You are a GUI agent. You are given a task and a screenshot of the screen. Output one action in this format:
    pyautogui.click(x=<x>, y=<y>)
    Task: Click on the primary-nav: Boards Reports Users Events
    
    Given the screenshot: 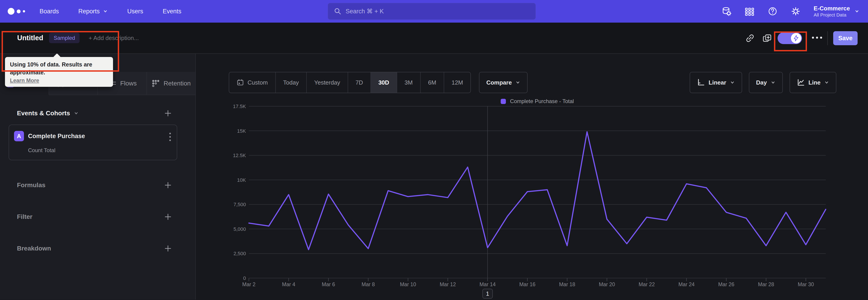 What is the action you would take?
    pyautogui.click(x=111, y=11)
    